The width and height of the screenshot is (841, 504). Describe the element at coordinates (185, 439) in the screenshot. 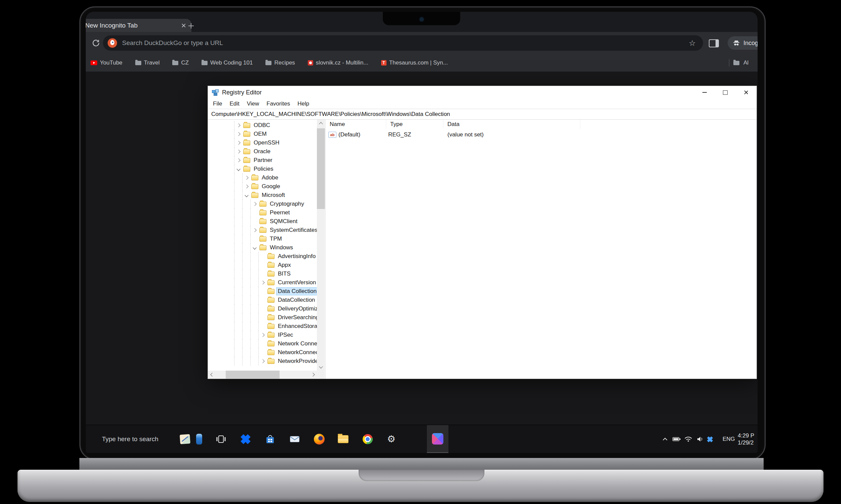

I see `taskbar-app-ink` at that location.